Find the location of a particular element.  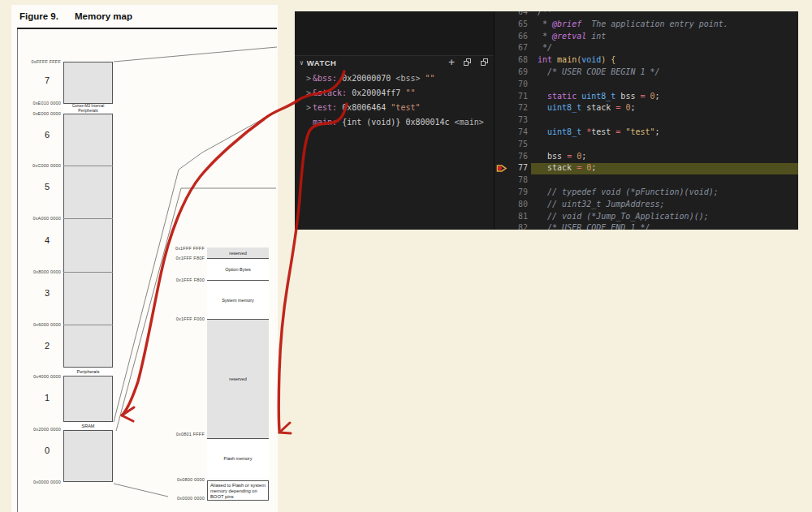

code-text: /* USER CODE BEGIN 1 */ is located at coordinates (599, 73).